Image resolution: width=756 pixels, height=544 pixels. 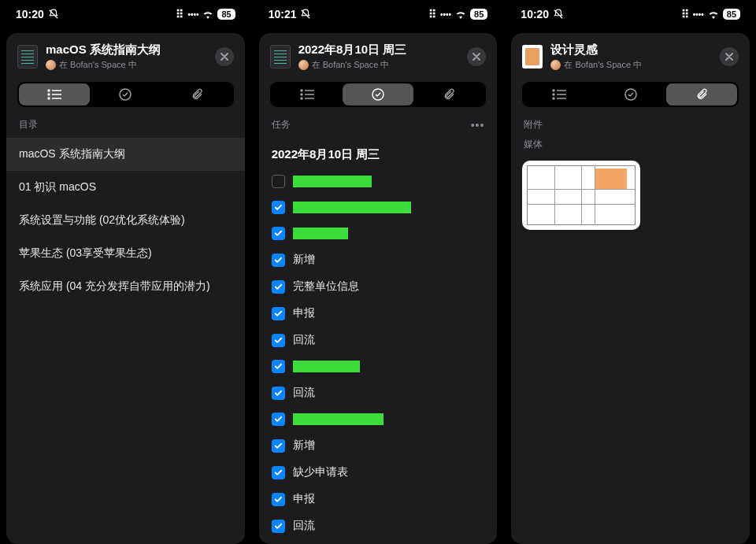 I want to click on section-header: 任务 •••, so click(x=378, y=126).